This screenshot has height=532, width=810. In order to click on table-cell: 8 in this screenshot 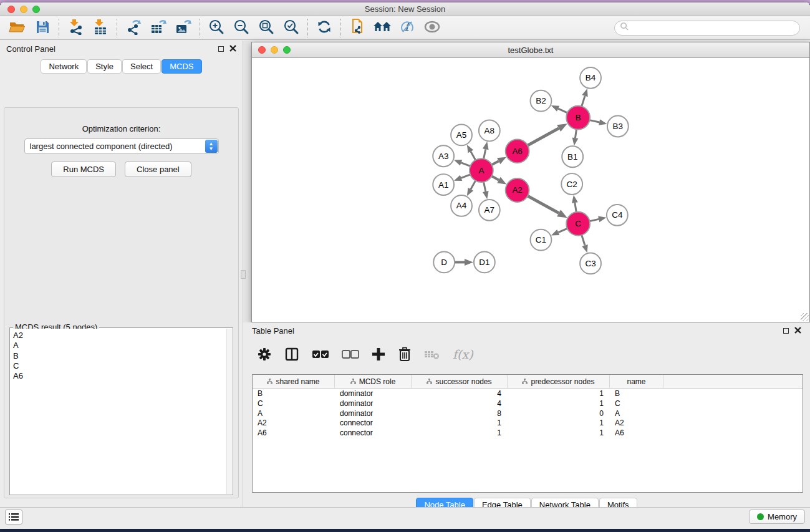, I will do `click(460, 414)`.